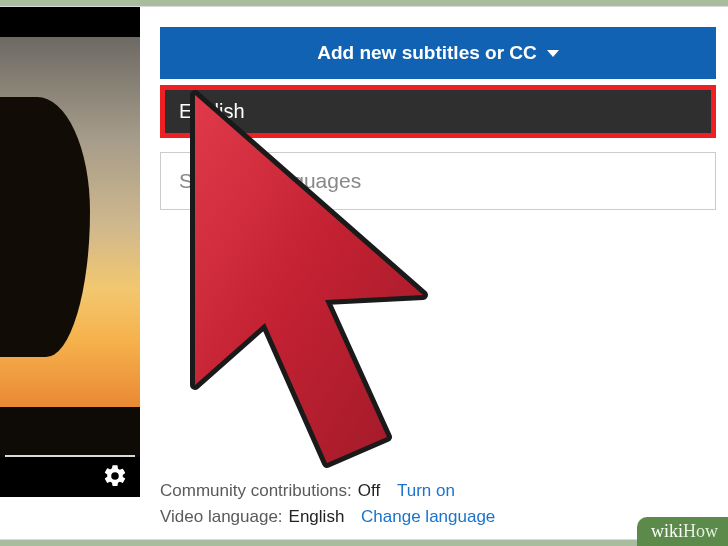 The height and width of the screenshot is (546, 728). Describe the element at coordinates (682, 532) in the screenshot. I see `wikihow-badge: wikiHow` at that location.